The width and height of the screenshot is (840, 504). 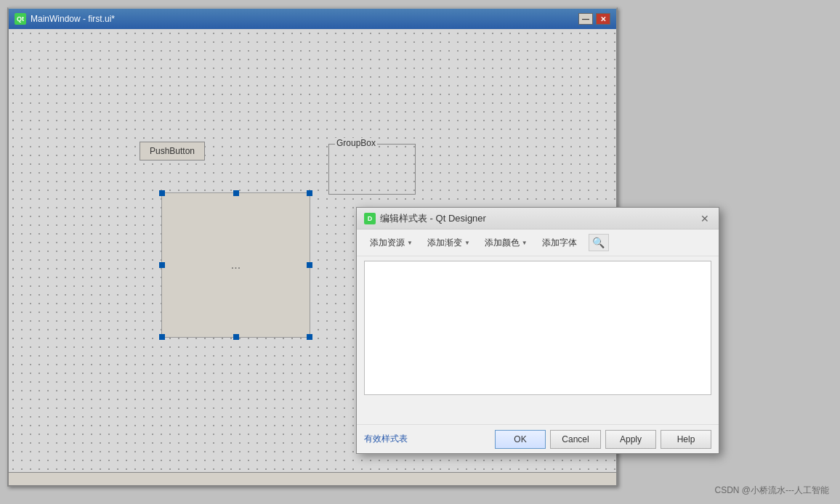 What do you see at coordinates (594, 19) in the screenshot?
I see `titlebar-buttons: — ✕` at bounding box center [594, 19].